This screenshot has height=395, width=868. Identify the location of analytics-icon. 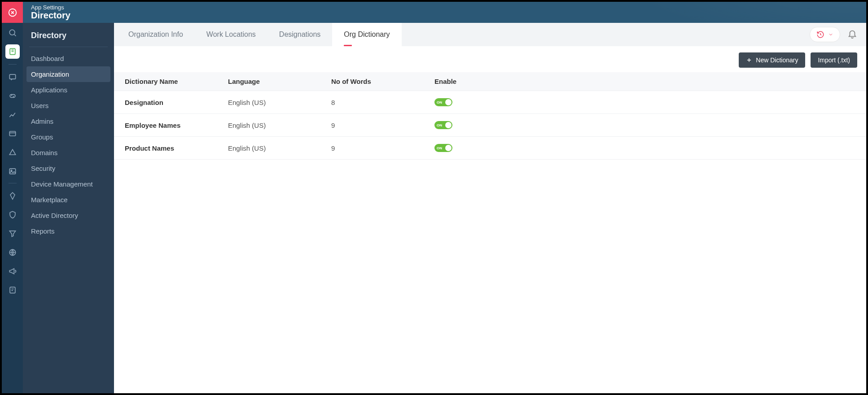
(13, 115).